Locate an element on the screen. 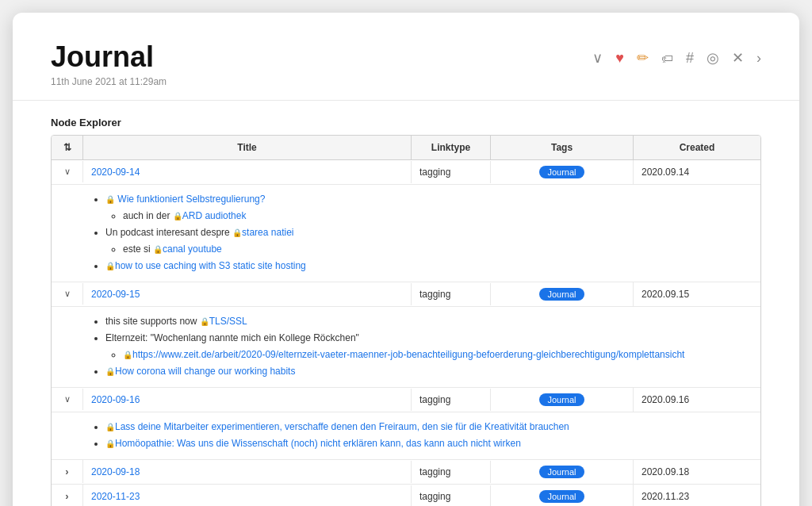  list-item: 🔒https://www.zeit.de/arbeit/2020-09/elte… is located at coordinates (442, 355).